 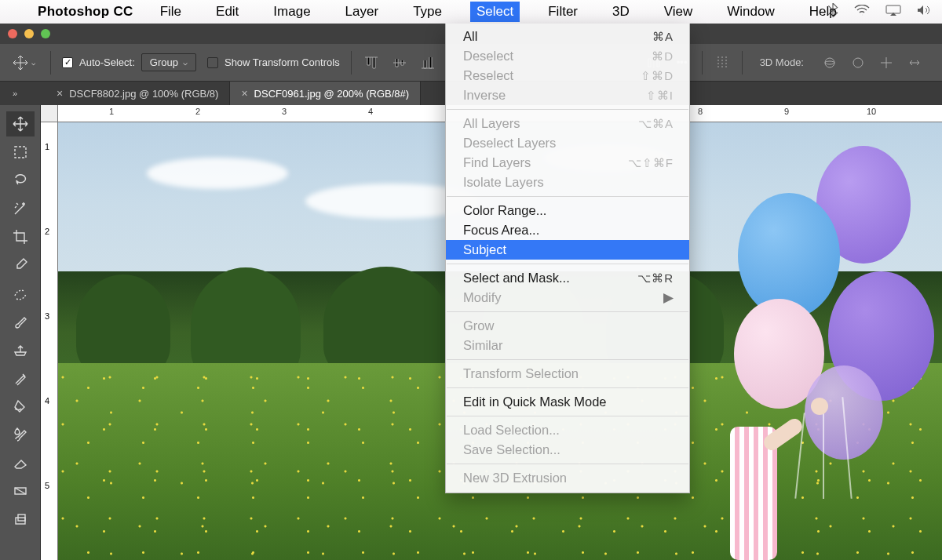 I want to click on auto-select-checkbox: ✓, so click(x=68, y=63).